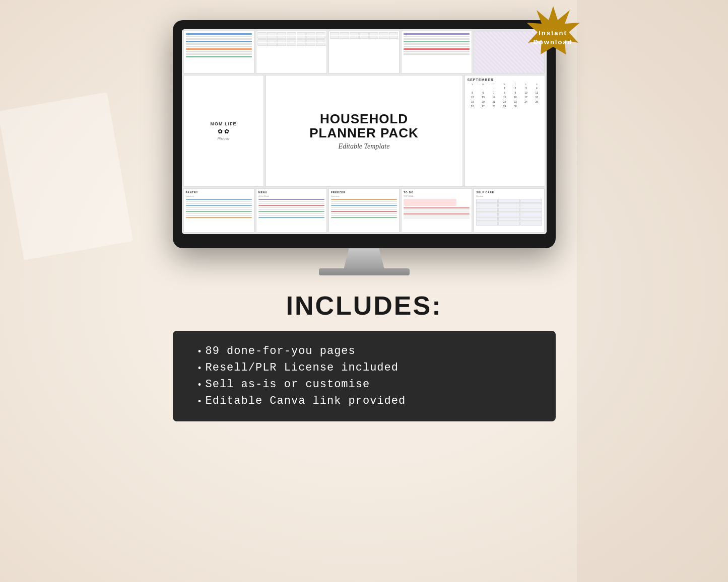 This screenshot has height=582, width=728. I want to click on todo-lines, so click(436, 213).